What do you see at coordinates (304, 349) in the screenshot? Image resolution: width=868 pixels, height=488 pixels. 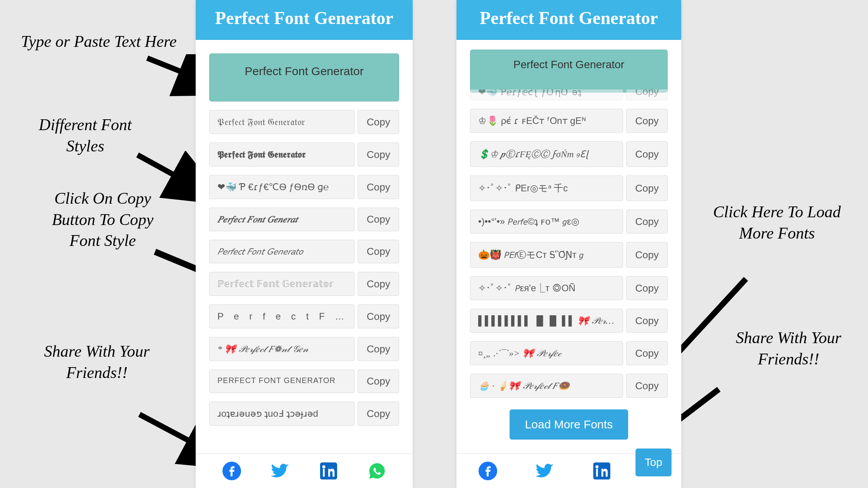 I see `font-style-row: * 🎀 𝒫𝑒𝓇𝒻𝑒𝒸𝓉 𝐹❁𝓃𝓉 𝒢𝑒𝓃 Copy` at bounding box center [304, 349].